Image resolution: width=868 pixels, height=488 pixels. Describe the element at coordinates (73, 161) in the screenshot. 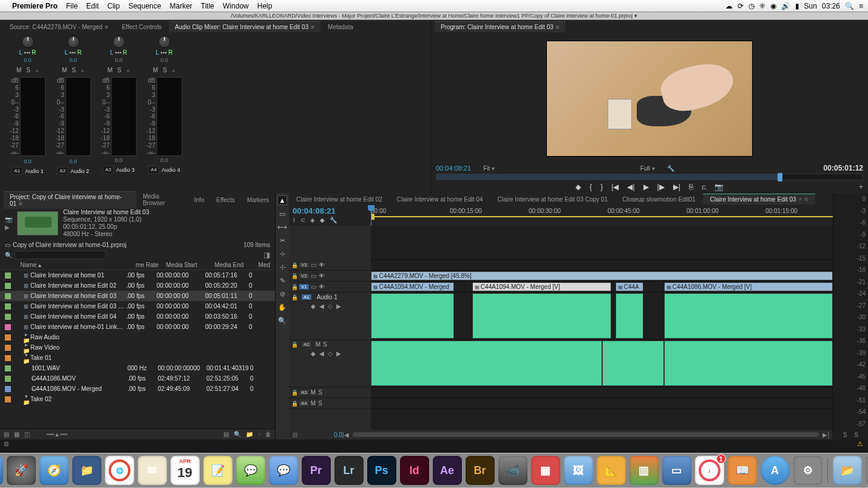

I see `fader-value: 0.0` at that location.